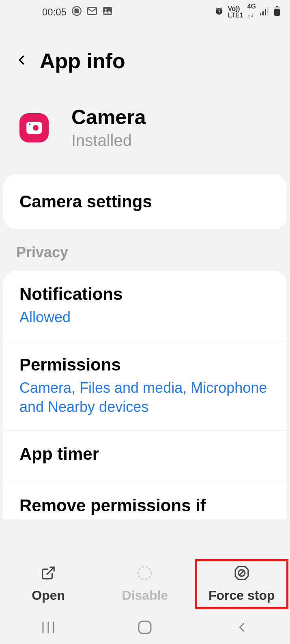  Describe the element at coordinates (145, 12) in the screenshot. I see `status-bar: 00:05 B Vo)) LTE1 4G` at that location.